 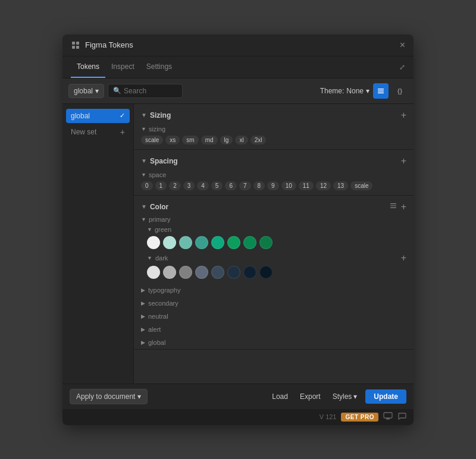 I want to click on sidebar: global ✓ New set +, so click(x=98, y=244).